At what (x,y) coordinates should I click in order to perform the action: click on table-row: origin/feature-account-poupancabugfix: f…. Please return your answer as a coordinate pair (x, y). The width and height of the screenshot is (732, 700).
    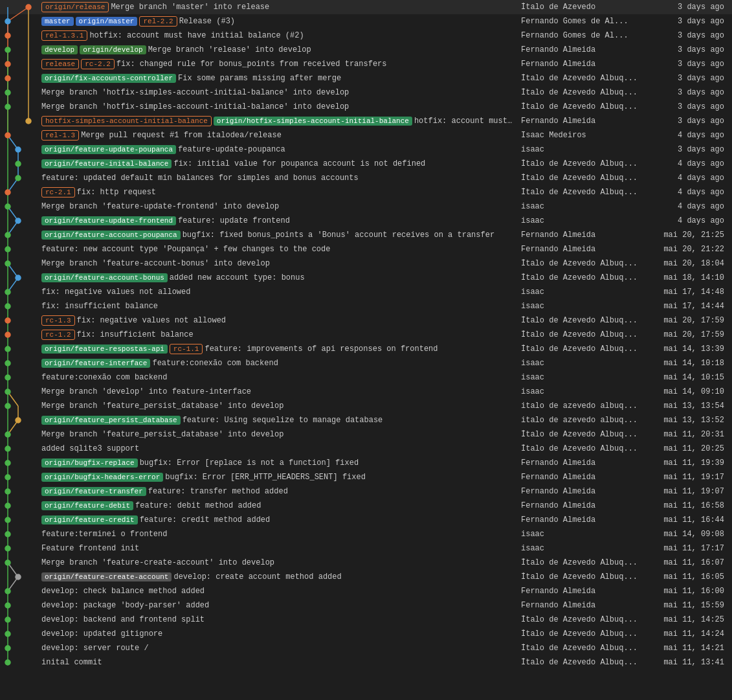
    Looking at the image, I should click on (366, 235).